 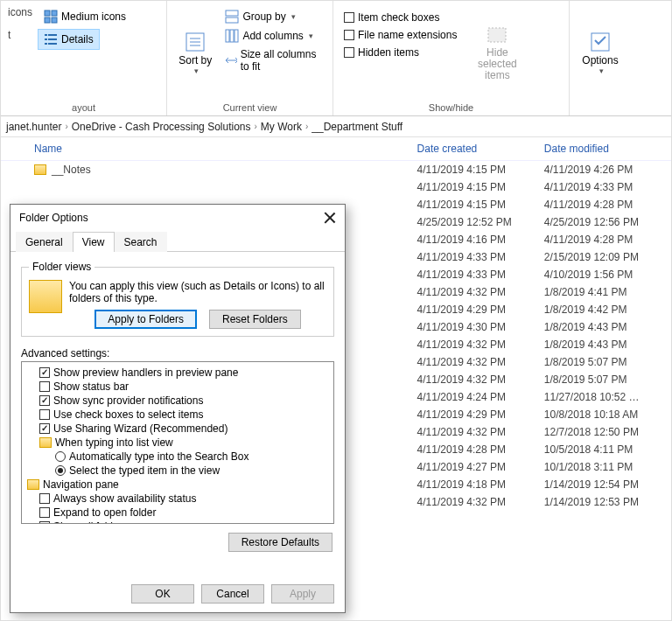 I want to click on group-by-label: Group by, so click(x=264, y=17).